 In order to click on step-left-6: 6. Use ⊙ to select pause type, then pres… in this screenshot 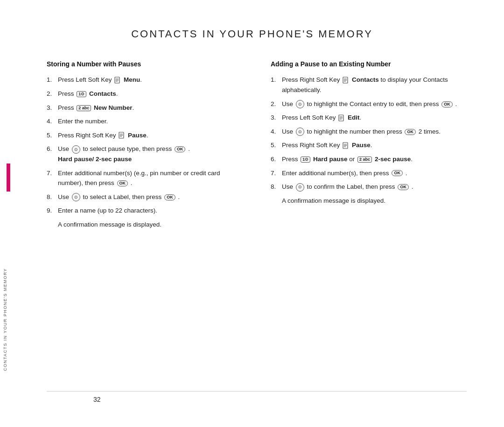, I will do `click(145, 154)`.